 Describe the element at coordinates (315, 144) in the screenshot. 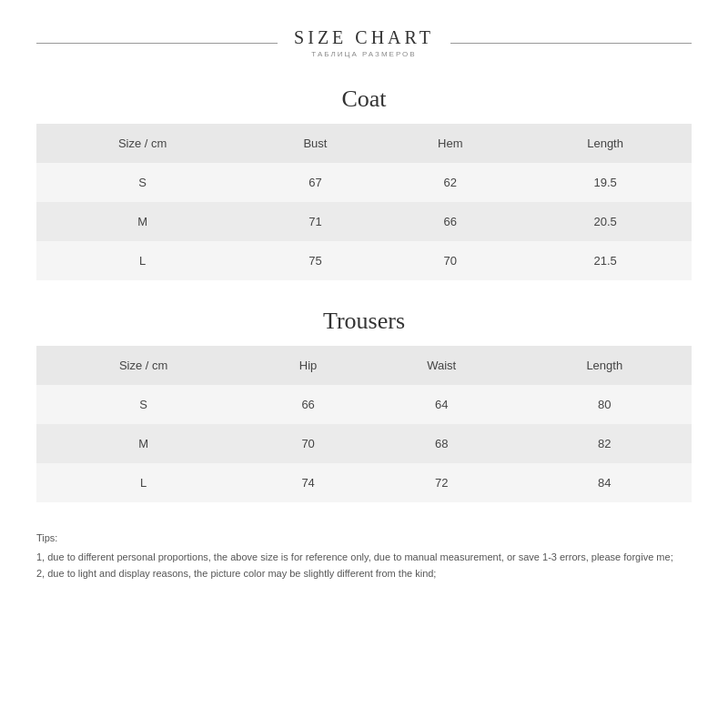

I see `coat-col-bust: Bust` at that location.